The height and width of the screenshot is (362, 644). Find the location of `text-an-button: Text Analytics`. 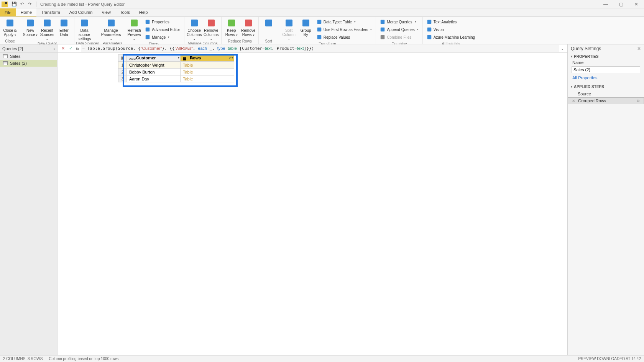

text-an-button: Text Analytics is located at coordinates (451, 22).